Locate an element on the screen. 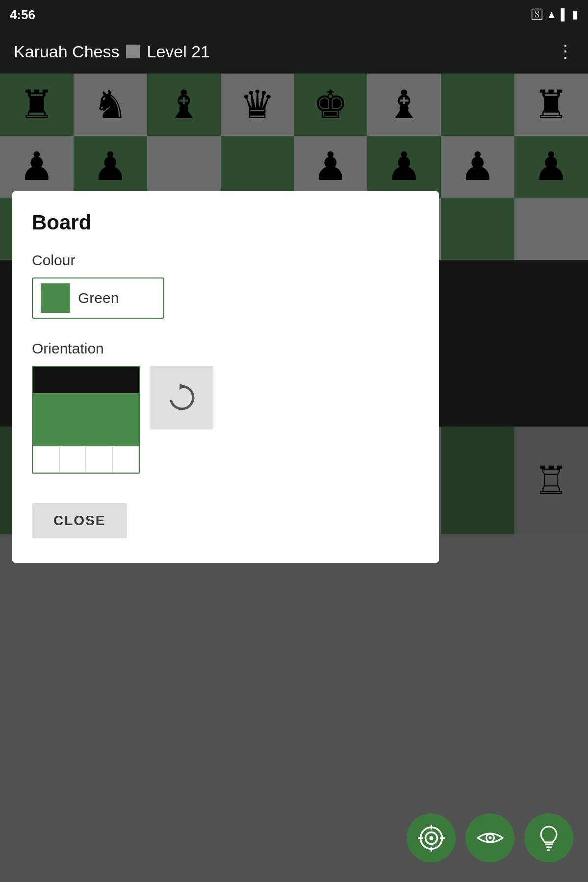 Image resolution: width=588 pixels, height=882 pixels. close-button: CLOSE is located at coordinates (79, 521).